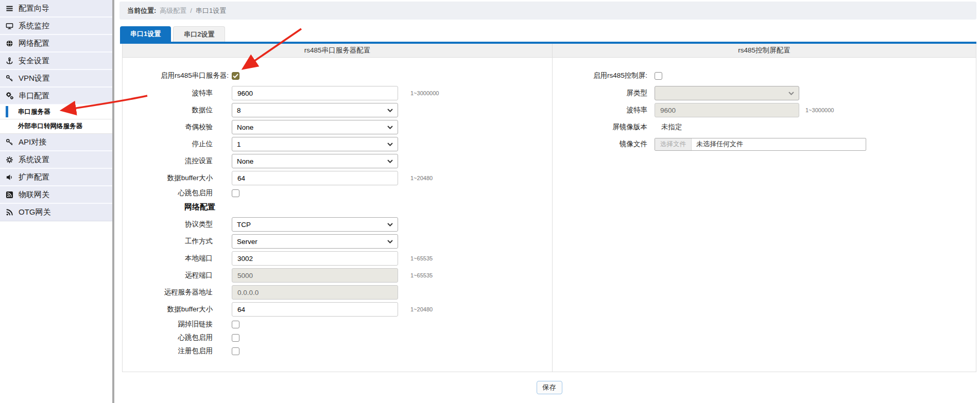 This screenshot has width=980, height=403. What do you see at coordinates (56, 178) in the screenshot?
I see `sidebar-item-sound-config: 扩声配置` at bounding box center [56, 178].